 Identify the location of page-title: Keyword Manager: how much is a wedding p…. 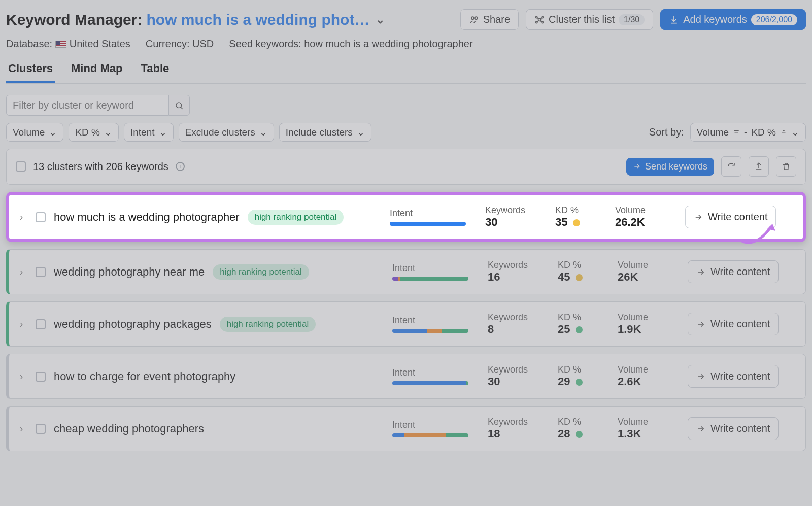
(195, 20).